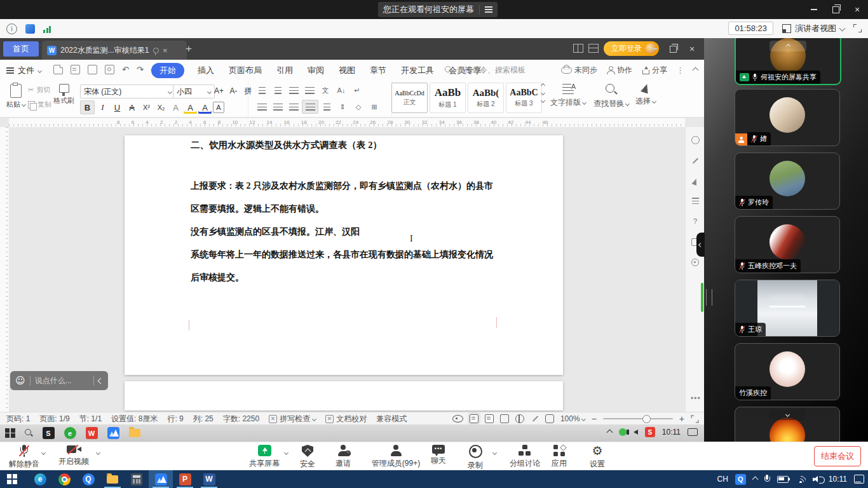  I want to click on unmute-button: 解除静音, so click(24, 458).